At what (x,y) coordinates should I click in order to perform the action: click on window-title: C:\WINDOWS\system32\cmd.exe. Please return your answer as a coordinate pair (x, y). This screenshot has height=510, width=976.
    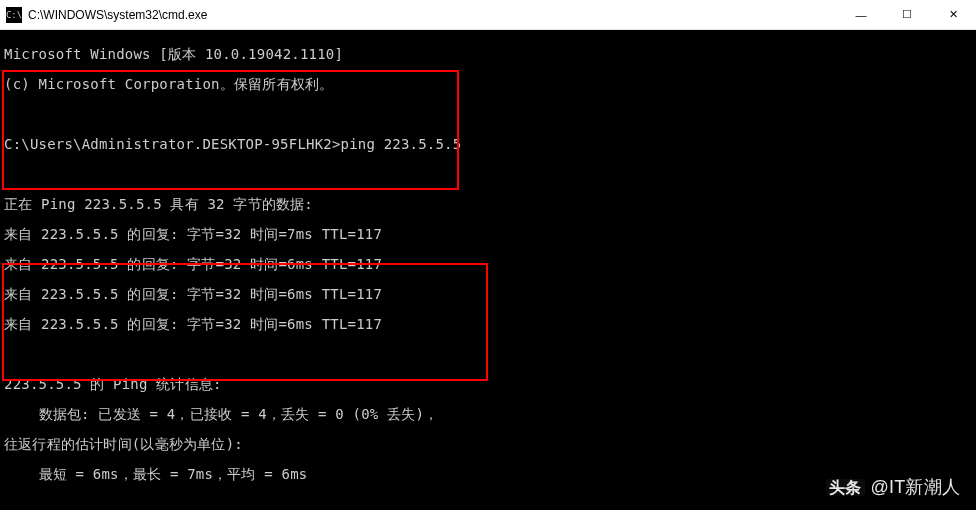
    Looking at the image, I should click on (433, 15).